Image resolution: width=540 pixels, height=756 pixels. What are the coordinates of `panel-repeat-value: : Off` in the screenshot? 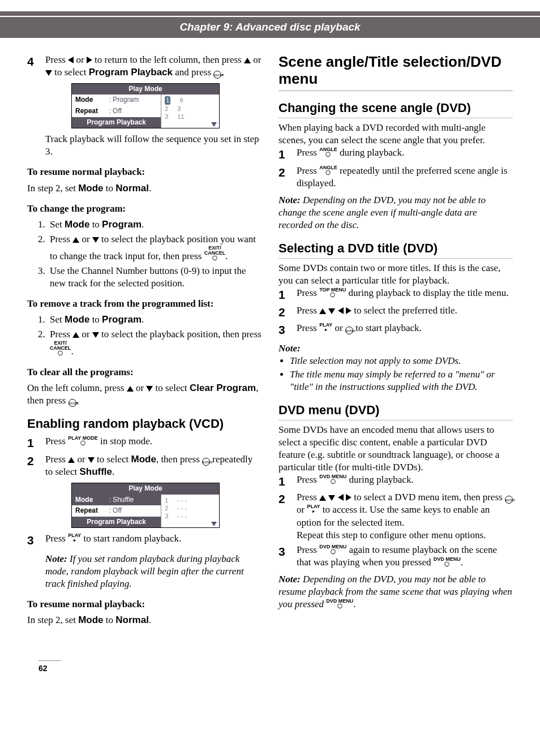 It's located at (133, 511).